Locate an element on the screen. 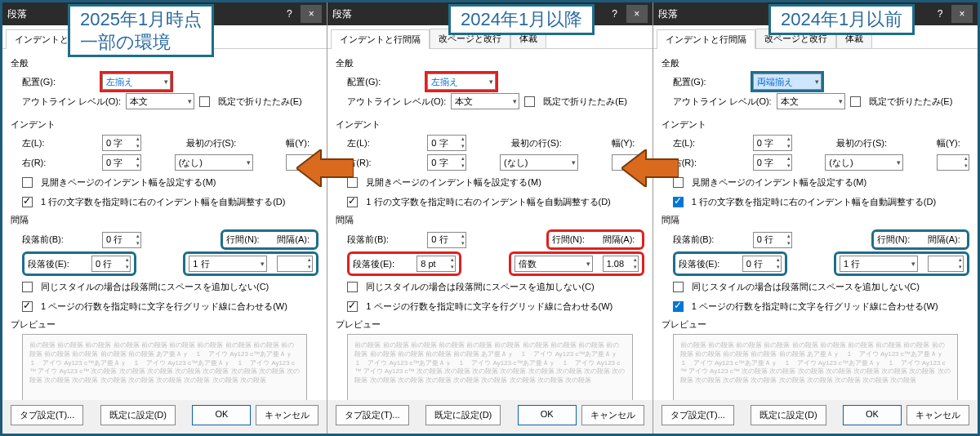  gap-input: 1.08 is located at coordinates (621, 264).